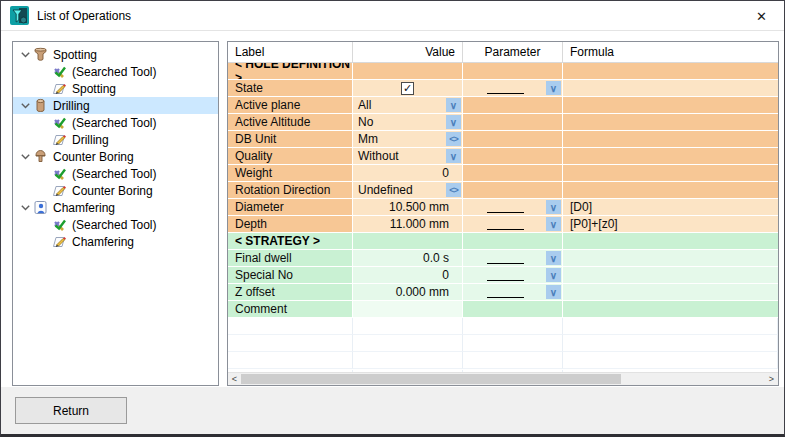 Image resolution: width=785 pixels, height=437 pixels. What do you see at coordinates (503, 344) in the screenshot?
I see `empty-table-row` at bounding box center [503, 344].